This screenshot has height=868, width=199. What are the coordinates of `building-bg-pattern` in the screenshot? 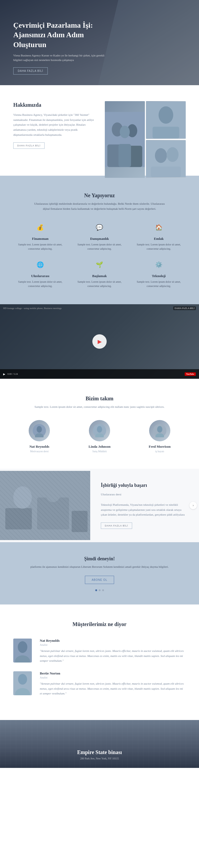 It's located at (100, 744).